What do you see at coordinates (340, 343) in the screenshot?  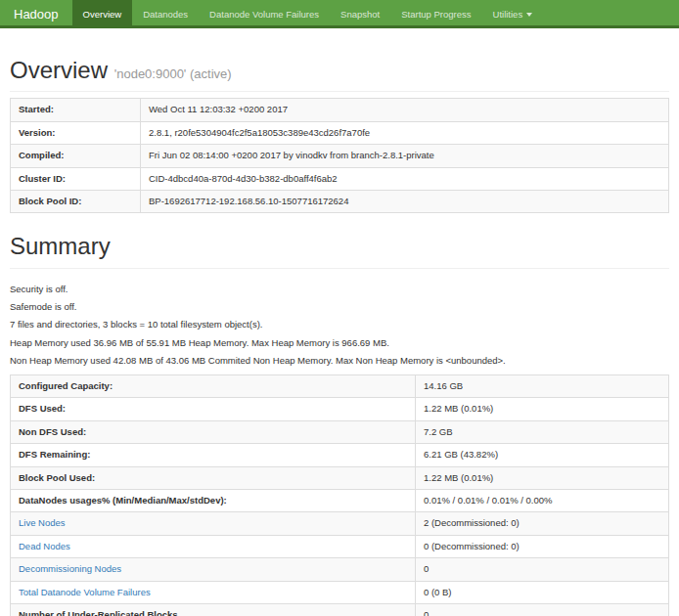 I see `summary-paragraph-4: Heap Memory used 36.96 MB of 55.91 MB He…` at bounding box center [340, 343].